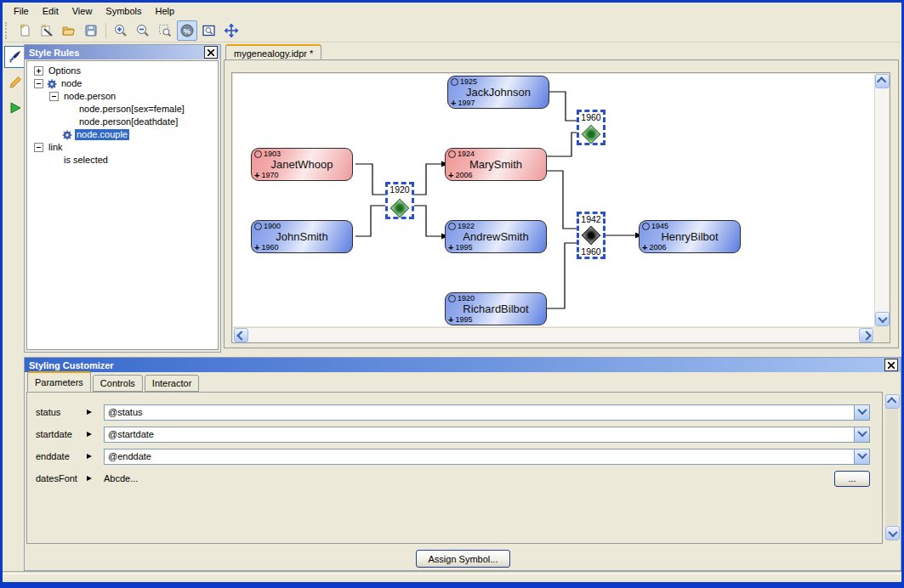 The image size is (904, 588). Describe the element at coordinates (122, 71) in the screenshot. I see `tree-item-options: Options` at that location.